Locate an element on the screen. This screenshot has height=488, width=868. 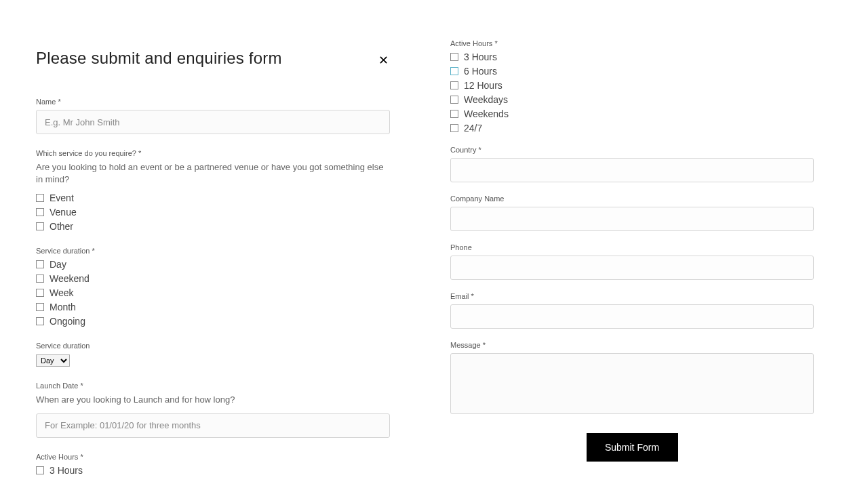
service-description: Are you looking to hold an event or be a… is located at coordinates (213, 174).